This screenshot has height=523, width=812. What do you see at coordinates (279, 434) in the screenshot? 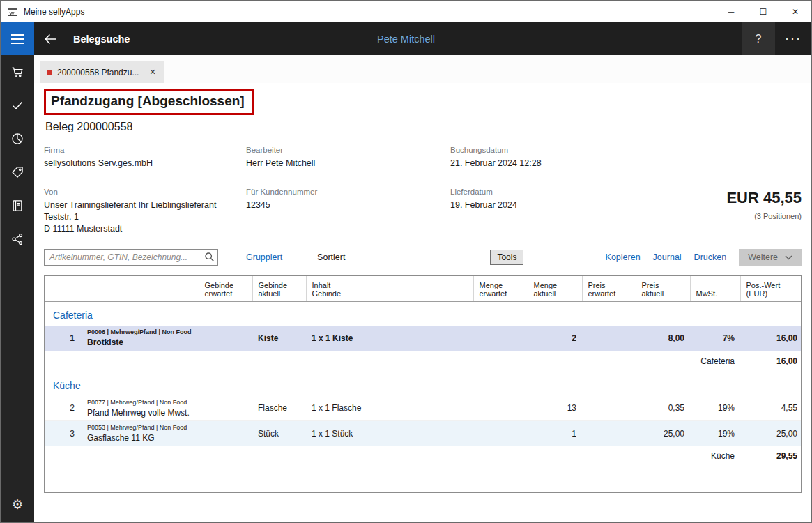
I see `gebinde-aktuell-cell: Stück` at bounding box center [279, 434].